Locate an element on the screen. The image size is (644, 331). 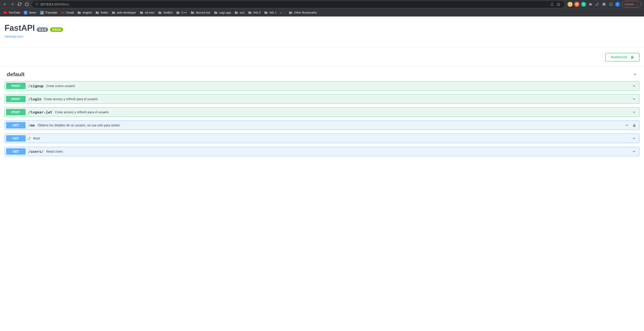
bookmark-item: YouTube is located at coordinates (12, 12).